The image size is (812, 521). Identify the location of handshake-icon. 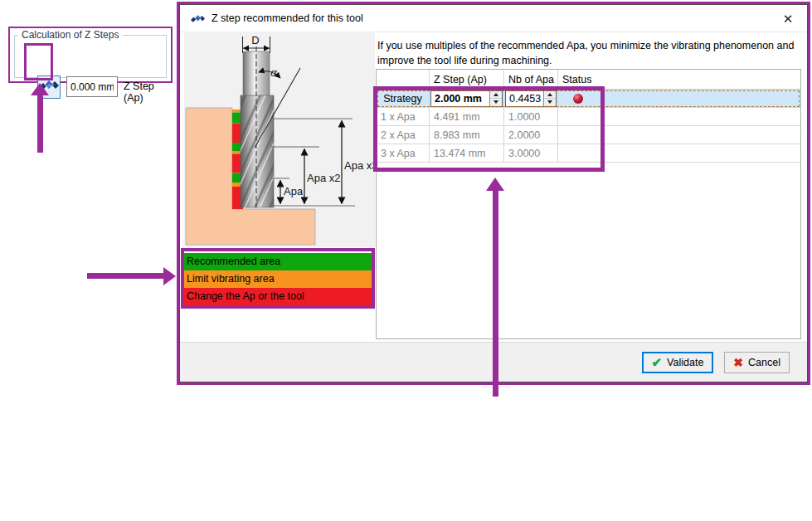
(197, 18).